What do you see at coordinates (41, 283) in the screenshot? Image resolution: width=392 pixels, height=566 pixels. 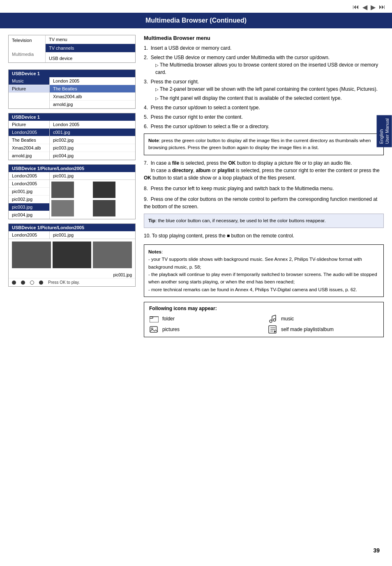 I see `ctrl-dot-filled3` at bounding box center [41, 283].